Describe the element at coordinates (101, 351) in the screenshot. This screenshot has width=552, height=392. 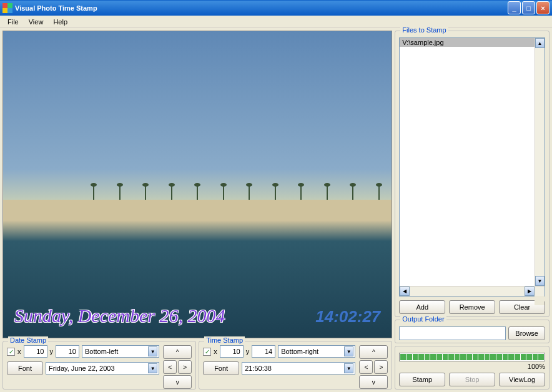
I see `date-position-value: Bottom-left` at that location.